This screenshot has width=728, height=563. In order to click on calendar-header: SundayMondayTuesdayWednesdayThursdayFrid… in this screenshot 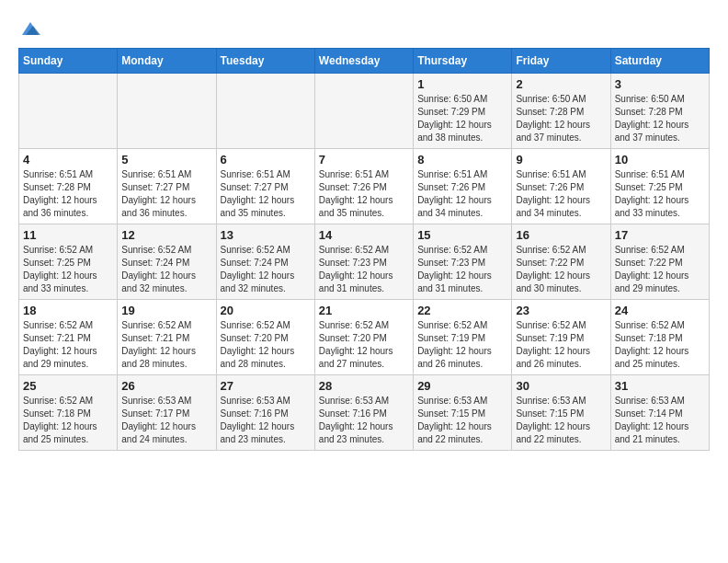, I will do `click(364, 61)`.